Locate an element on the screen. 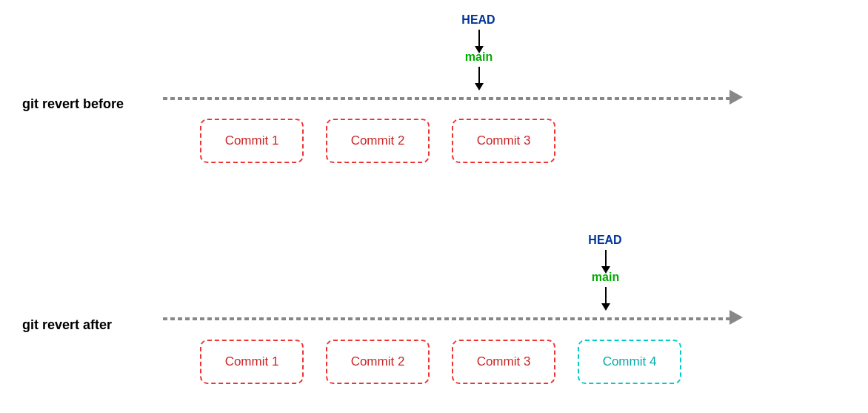 This screenshot has height=413, width=868. before-main-arrow is located at coordinates (479, 79).